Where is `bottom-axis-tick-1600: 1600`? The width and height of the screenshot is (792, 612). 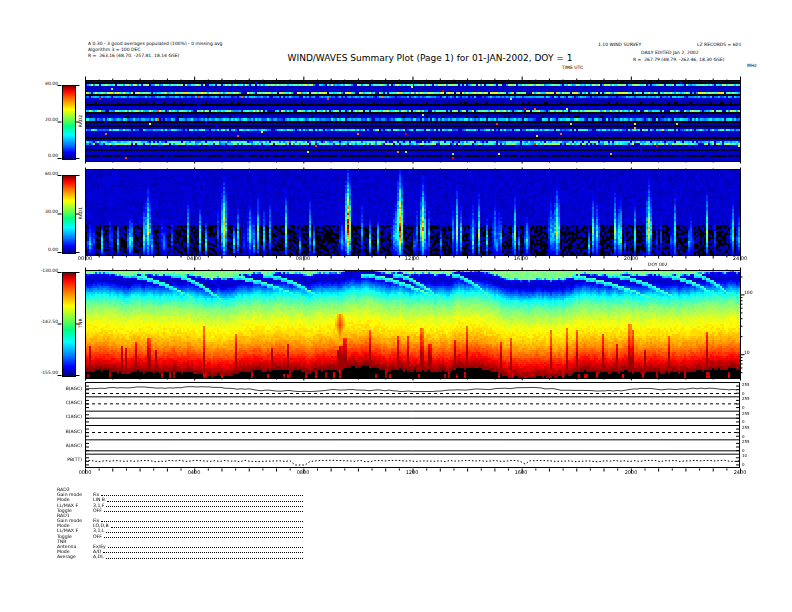
bottom-axis-tick-1600: 1600 is located at coordinates (521, 472).